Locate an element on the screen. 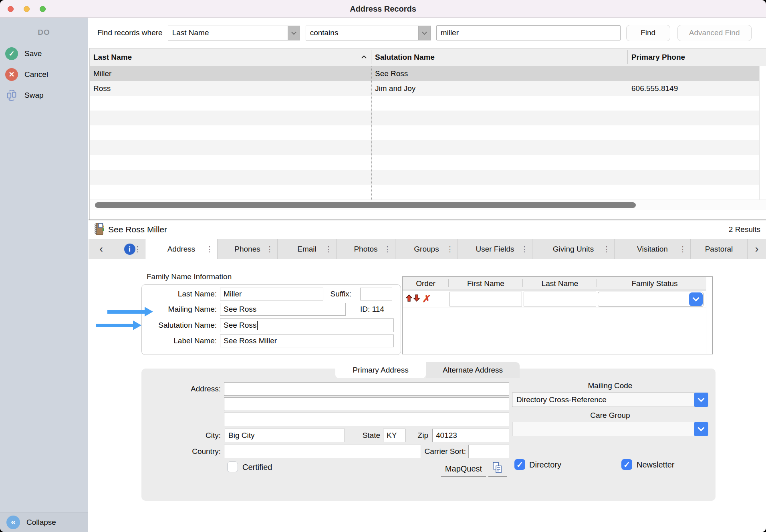 This screenshot has height=532, width=766. search-field-value: Last Name is located at coordinates (228, 33).